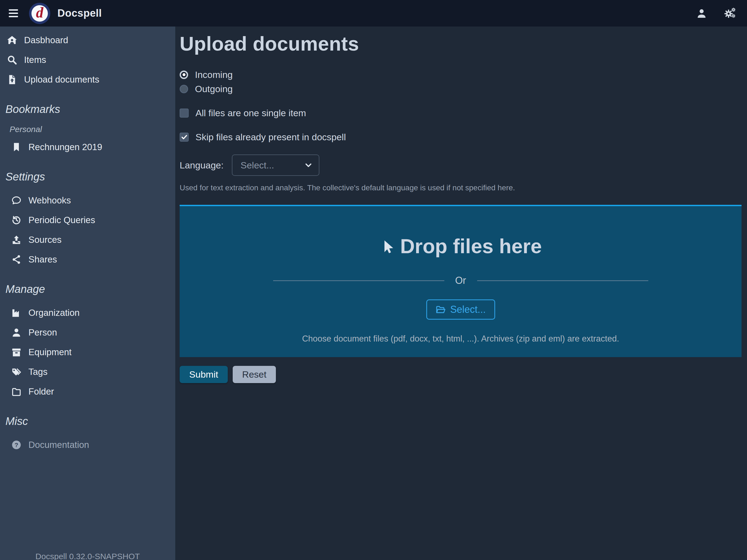 The width and height of the screenshot is (747, 560). What do you see at coordinates (184, 75) in the screenshot?
I see `radio-selected-icon` at bounding box center [184, 75].